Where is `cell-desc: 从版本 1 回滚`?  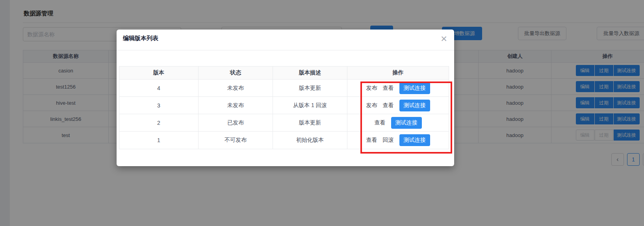
cell-desc: 从版本 1 回滚 is located at coordinates (310, 106).